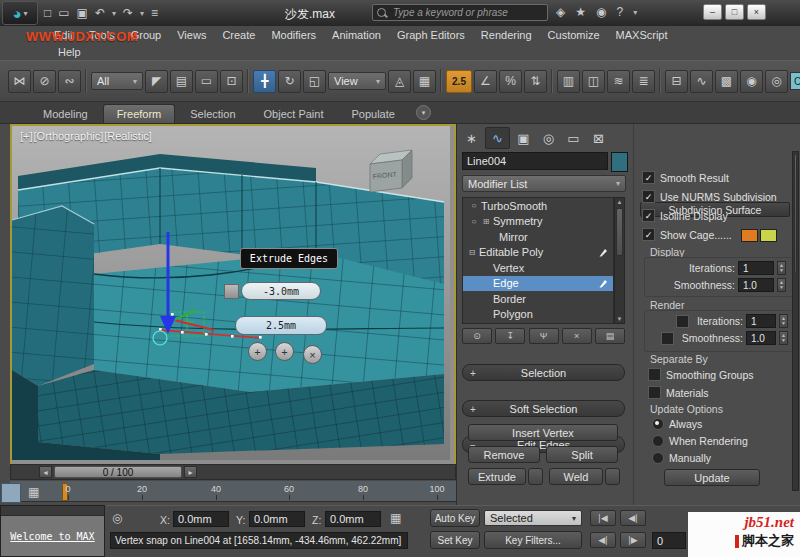 The width and height of the screenshot is (800, 557). I want to click on viewport-layout-tab, so click(11, 493).